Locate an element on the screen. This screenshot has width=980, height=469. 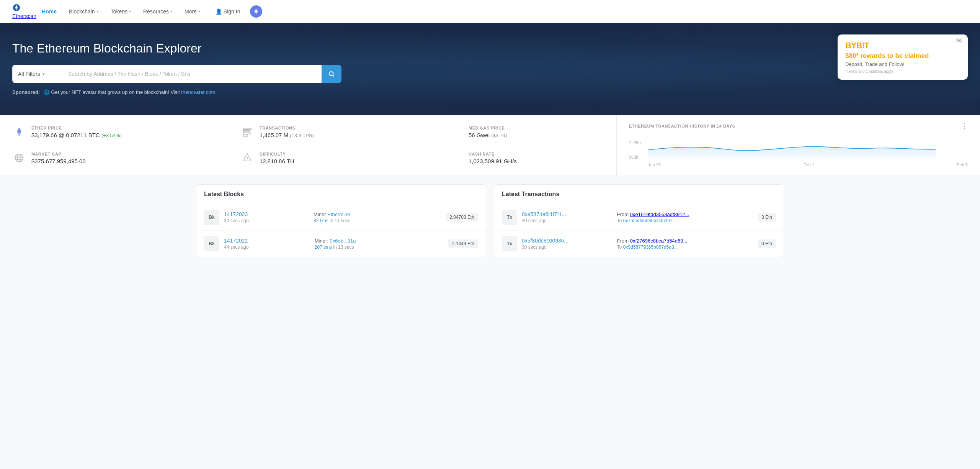
ether-price-value: $3,179.66 @ 0.07211 BTC (+3.51%) is located at coordinates (123, 135).